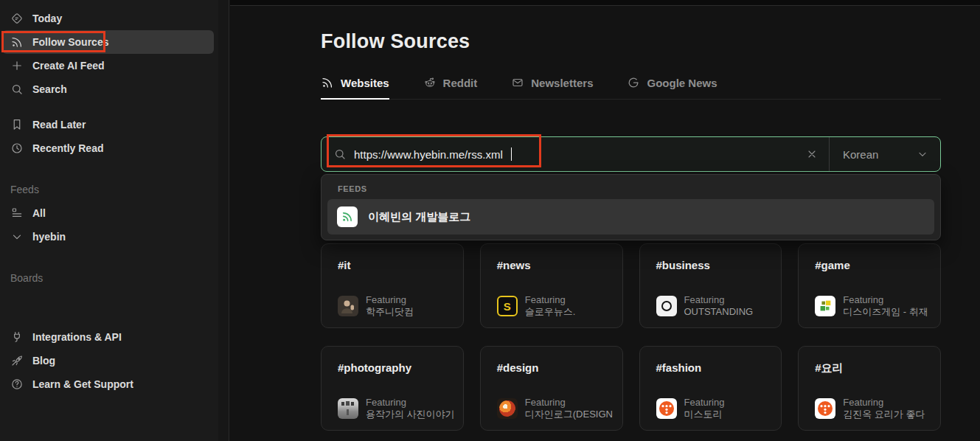 The height and width of the screenshot is (441, 980). Describe the element at coordinates (17, 213) in the screenshot. I see `list-icon` at that location.